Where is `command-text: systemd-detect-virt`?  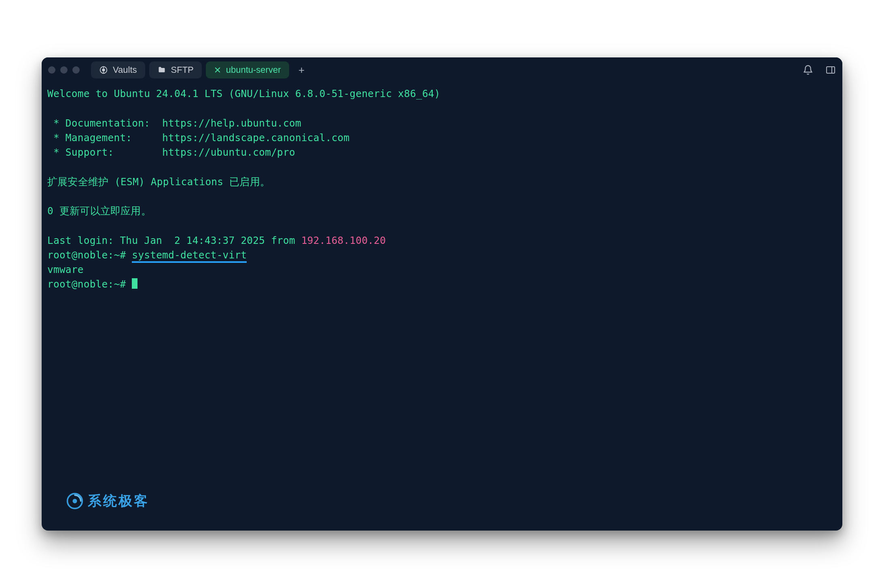
command-text: systemd-detect-virt is located at coordinates (189, 256).